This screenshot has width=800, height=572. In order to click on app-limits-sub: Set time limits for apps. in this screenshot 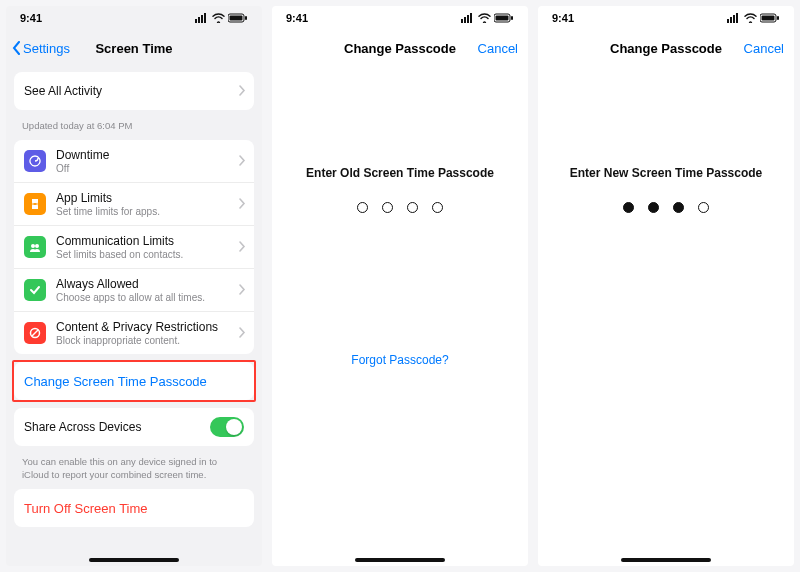, I will do `click(142, 212)`.